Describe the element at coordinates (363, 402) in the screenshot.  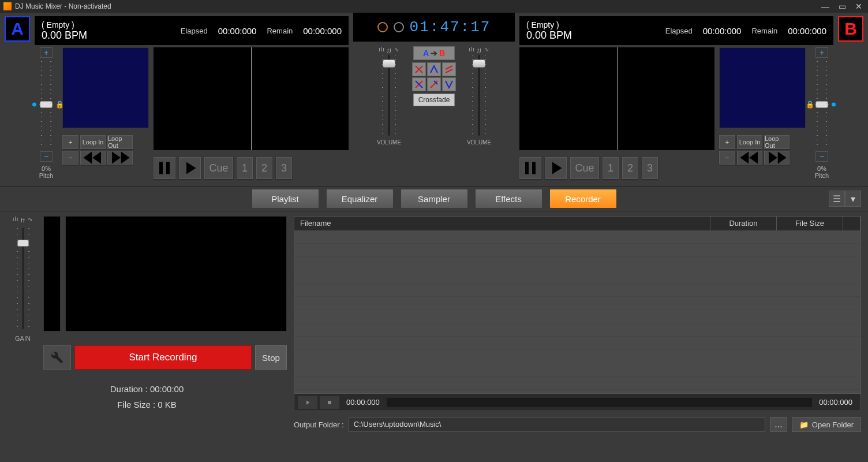
I see `preview-elapsed: 00:00:000` at that location.